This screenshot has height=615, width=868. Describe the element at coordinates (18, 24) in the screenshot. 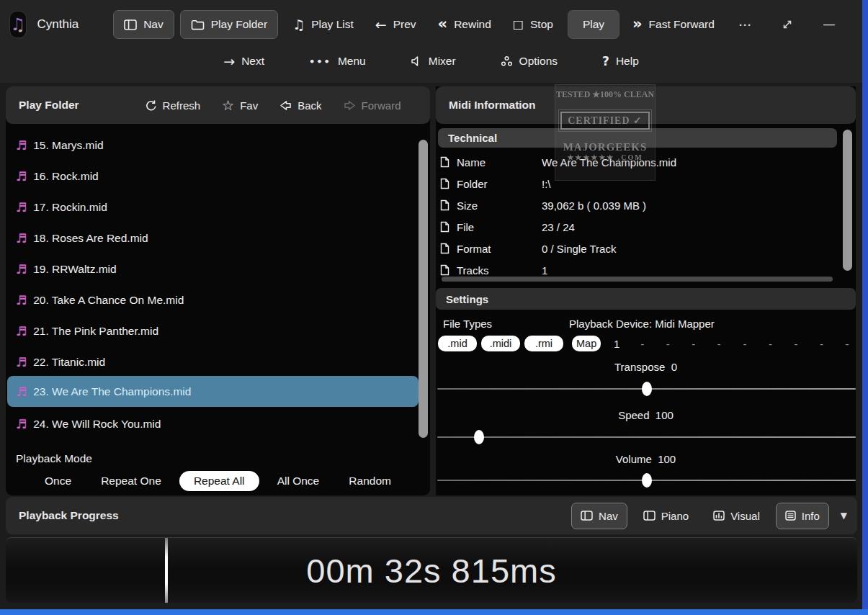

I see `app-logo: ♫` at that location.